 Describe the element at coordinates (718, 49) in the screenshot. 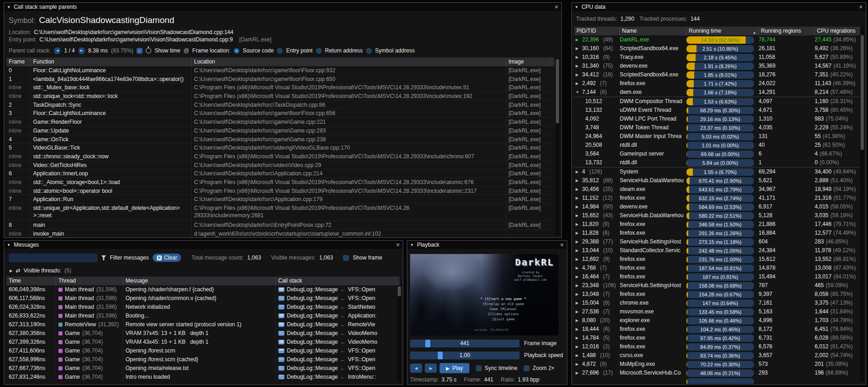

I see `cpu-process-row: ▶30,160(84)ScriptedSandbox64.exe2.51 s (…` at that location.